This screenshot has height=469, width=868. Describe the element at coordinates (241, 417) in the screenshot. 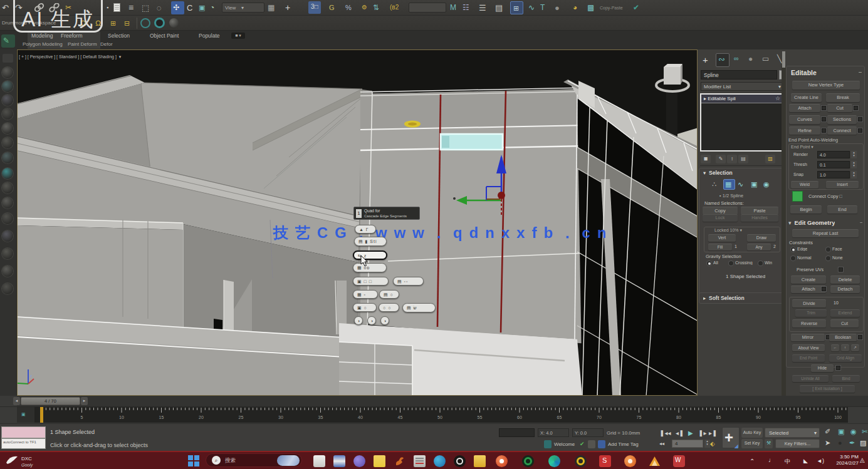

I see `svg-text: 25` at that location.